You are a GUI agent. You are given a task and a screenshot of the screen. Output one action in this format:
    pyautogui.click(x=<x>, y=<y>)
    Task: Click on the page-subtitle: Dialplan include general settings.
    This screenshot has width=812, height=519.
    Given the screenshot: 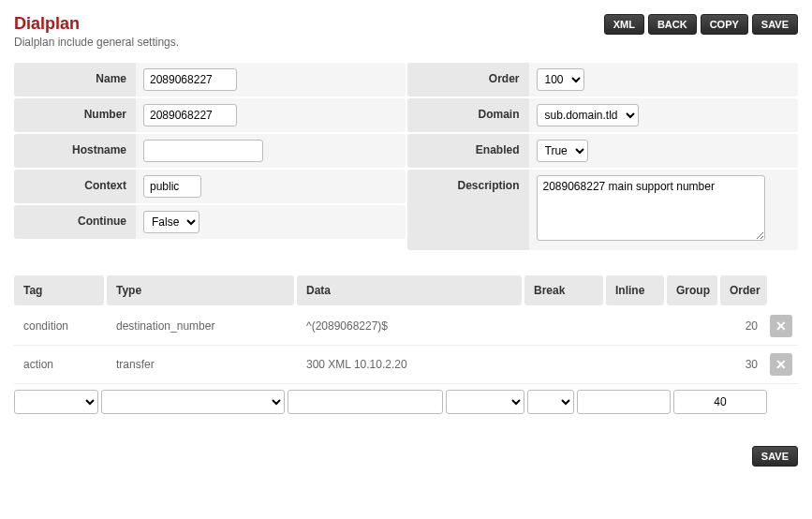 What is the action you would take?
    pyautogui.click(x=96, y=42)
    